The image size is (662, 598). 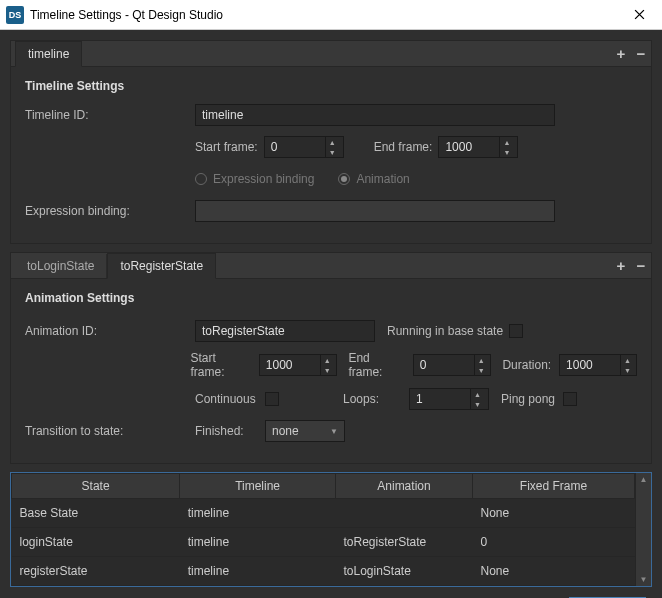 What do you see at coordinates (644, 480) in the screenshot?
I see `scroll-up-icon: ▲` at bounding box center [644, 480].